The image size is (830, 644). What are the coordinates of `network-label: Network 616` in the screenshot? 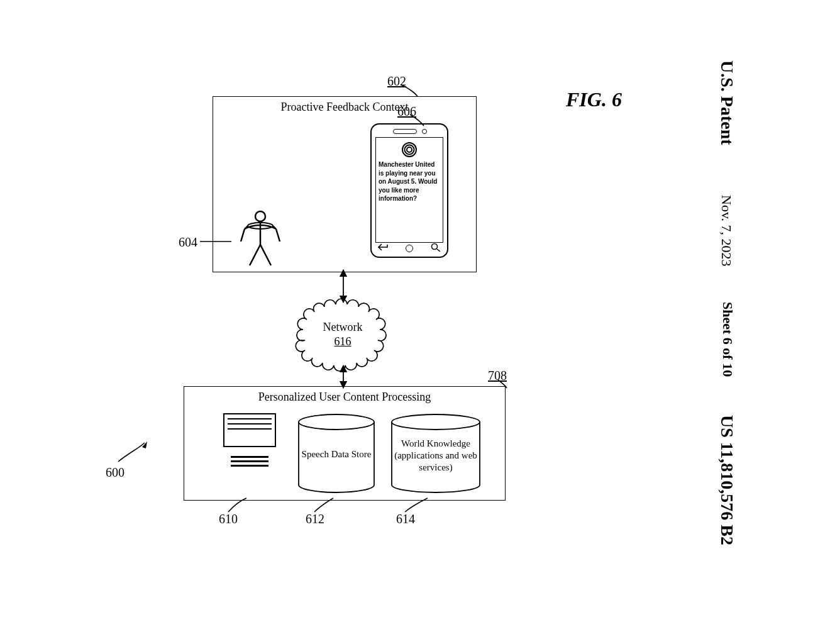 It's located at (343, 335).